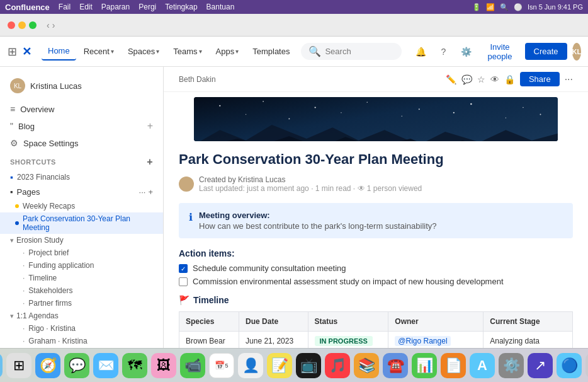 This screenshot has height=382, width=588. I want to click on music-icon: 🎵, so click(337, 366).